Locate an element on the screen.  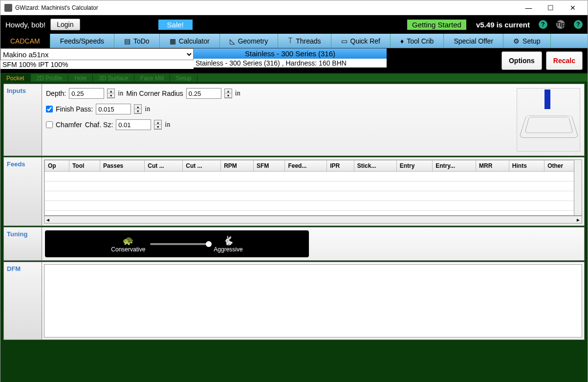
tuning-panel: Tuning 🐢 Conservative 🐇 Aggressive is located at coordinates (294, 244).